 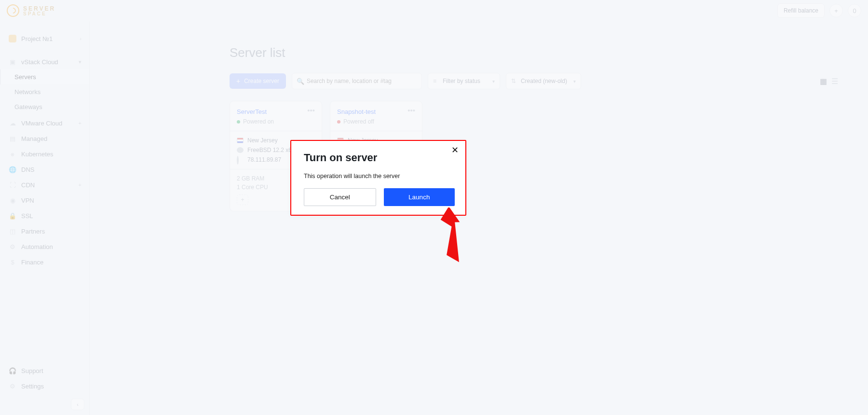 I want to click on modal-actions: Cancel Launch, so click(x=379, y=197).